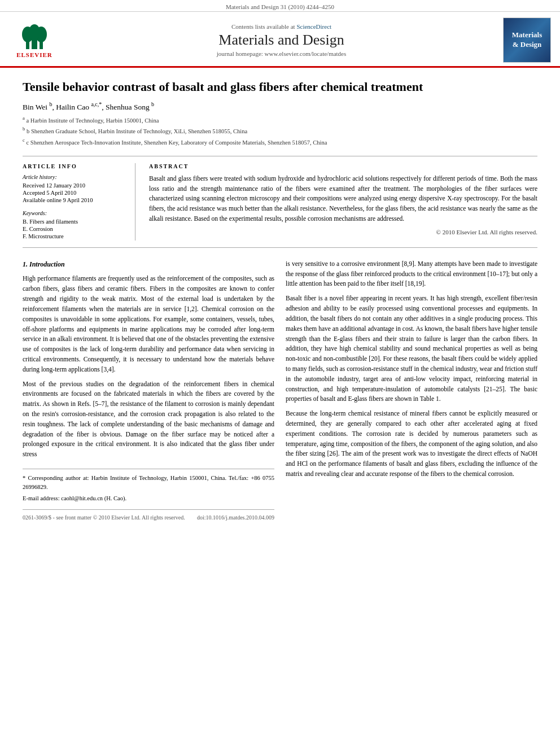  Describe the element at coordinates (281, 40) in the screenshot. I see `journal-title: Materials and Design` at that location.